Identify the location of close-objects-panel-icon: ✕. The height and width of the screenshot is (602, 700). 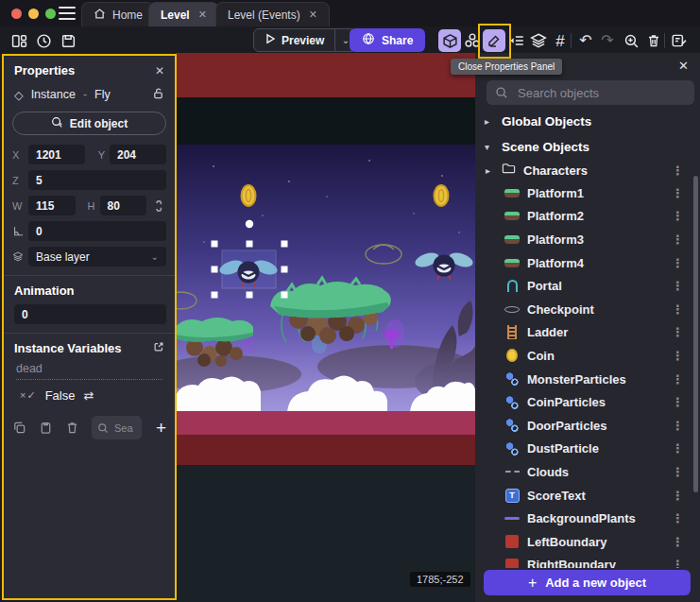
(684, 66).